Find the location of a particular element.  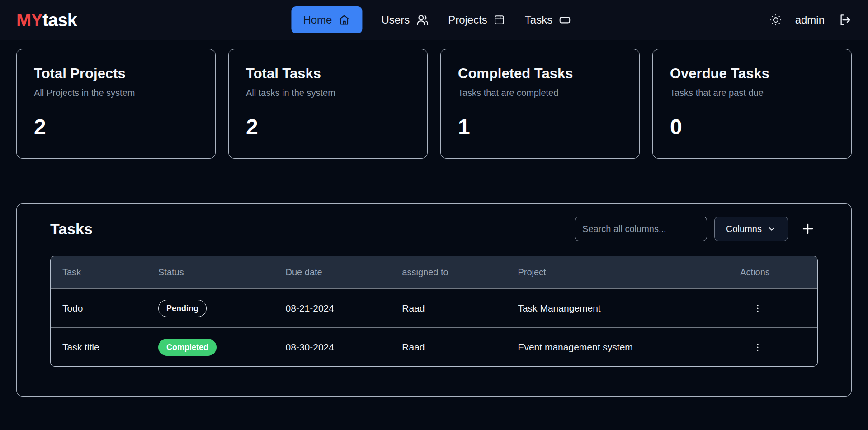

columns-button-label: Columns is located at coordinates (744, 229).